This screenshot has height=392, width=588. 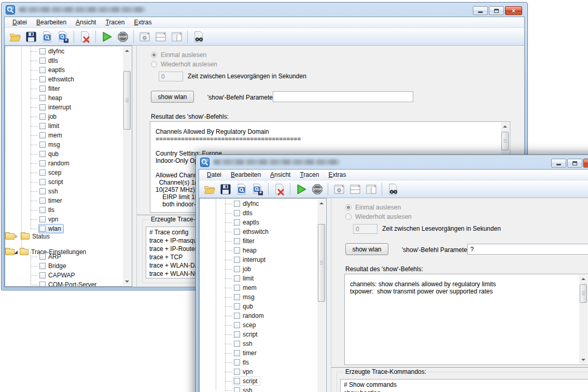 I want to click on tree-item-com-port-server: COM-Port-Server, so click(x=63, y=283).